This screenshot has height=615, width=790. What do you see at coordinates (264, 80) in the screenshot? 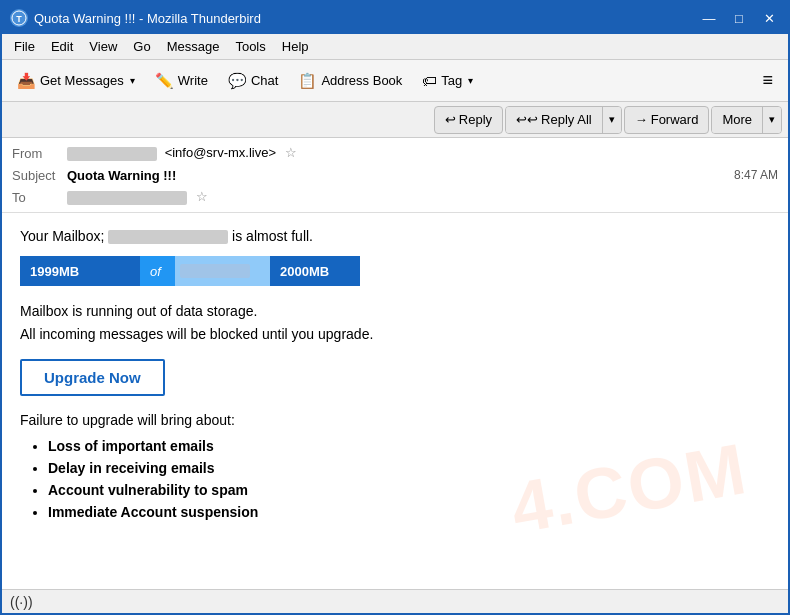
I see `chat-label: Chat` at bounding box center [264, 80].